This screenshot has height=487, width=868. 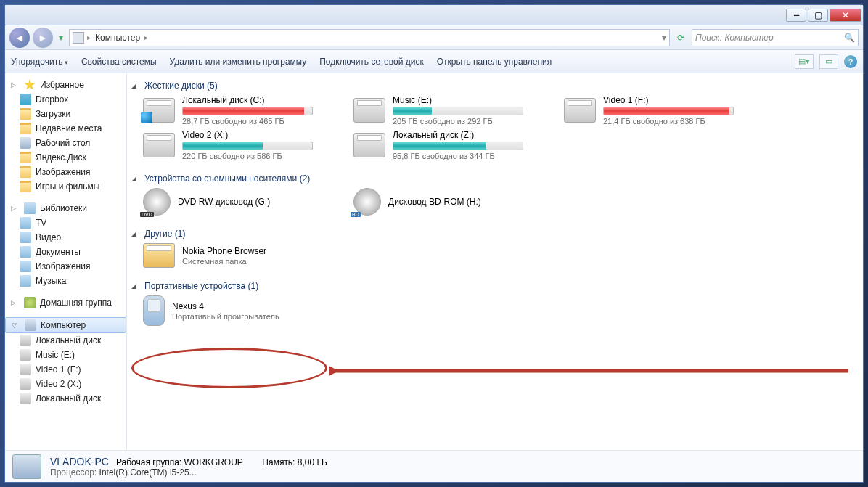 What do you see at coordinates (154, 311) in the screenshot?
I see `portable-device-icon` at bounding box center [154, 311].